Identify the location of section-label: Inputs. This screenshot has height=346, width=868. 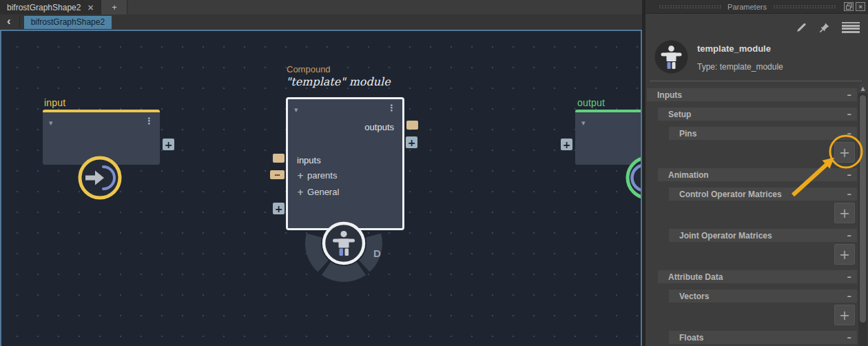
(670, 95).